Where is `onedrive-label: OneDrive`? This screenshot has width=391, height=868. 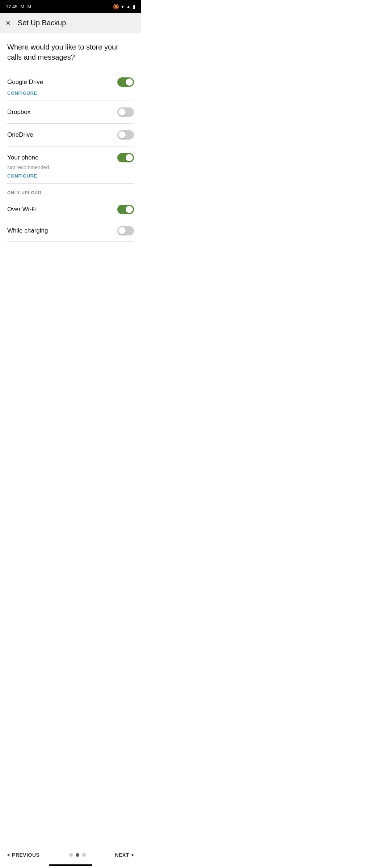
onedrive-label: OneDrive is located at coordinates (20, 135).